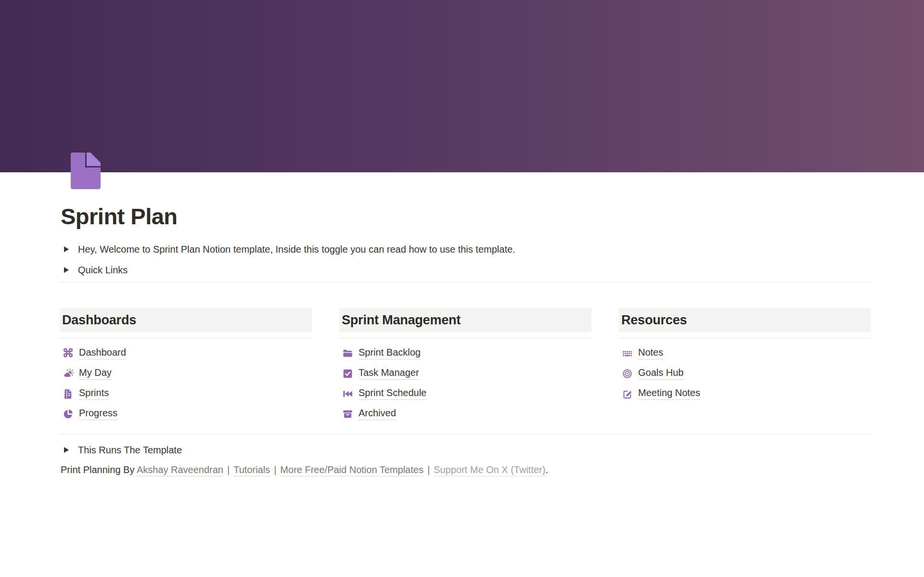 The image size is (924, 577). I want to click on footer-prefix: Print Planning By, so click(99, 470).